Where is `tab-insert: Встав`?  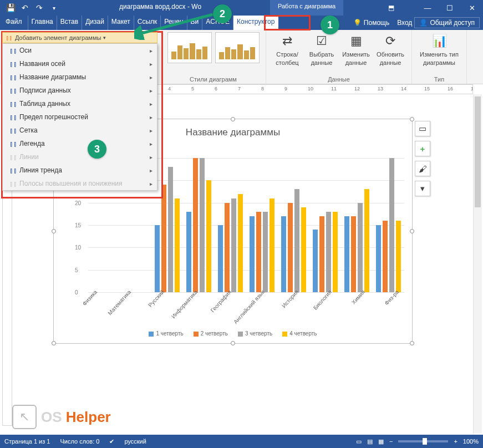
tab-insert: Встав is located at coordinates (70, 23).